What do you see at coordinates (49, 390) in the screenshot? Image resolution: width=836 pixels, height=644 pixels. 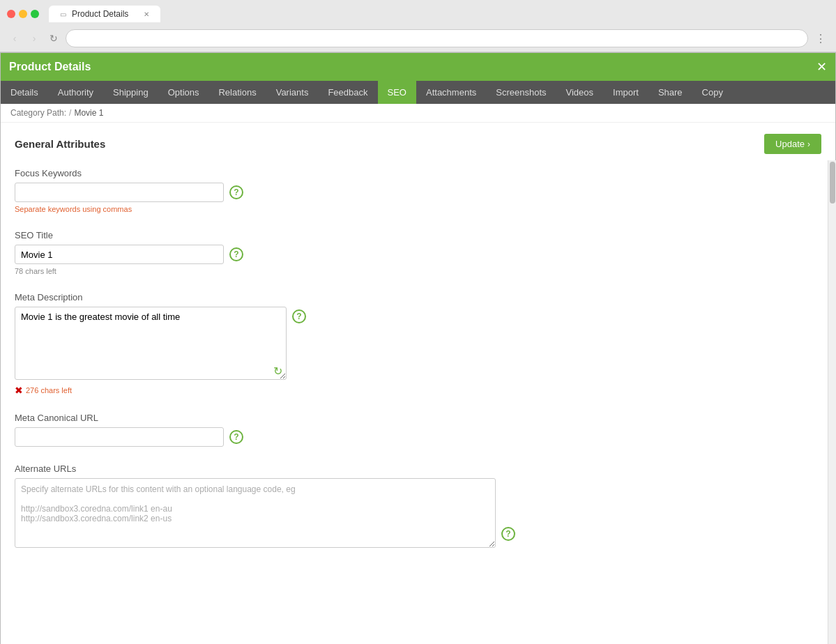 I see `meta-description-chars-left: 276 chars left` at bounding box center [49, 390].